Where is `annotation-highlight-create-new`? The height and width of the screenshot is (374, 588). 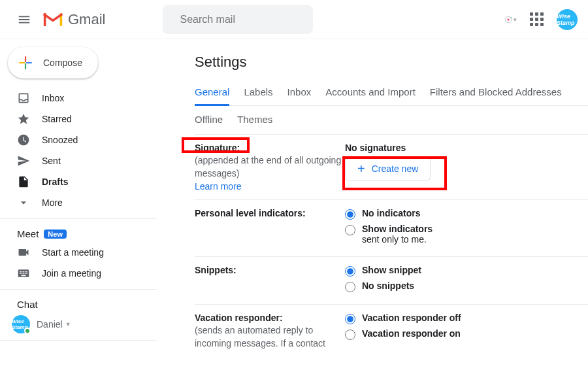 annotation-highlight-create-new is located at coordinates (395, 173).